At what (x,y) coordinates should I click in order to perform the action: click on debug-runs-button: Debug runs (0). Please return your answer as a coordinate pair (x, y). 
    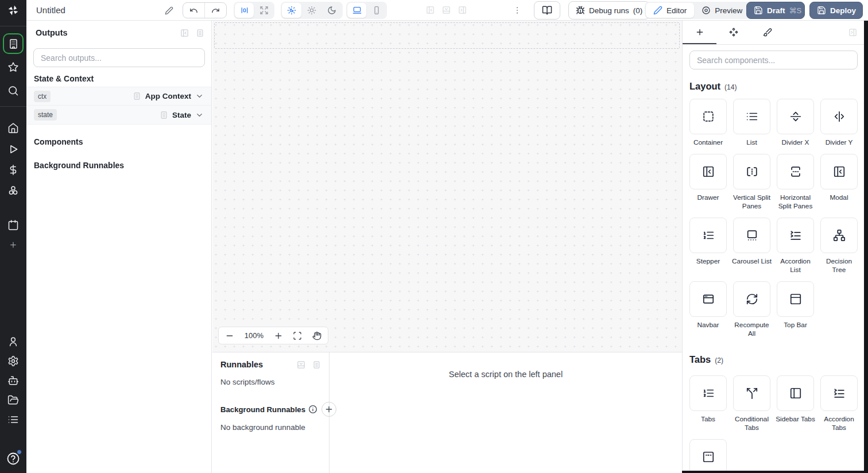
    Looking at the image, I should click on (609, 10).